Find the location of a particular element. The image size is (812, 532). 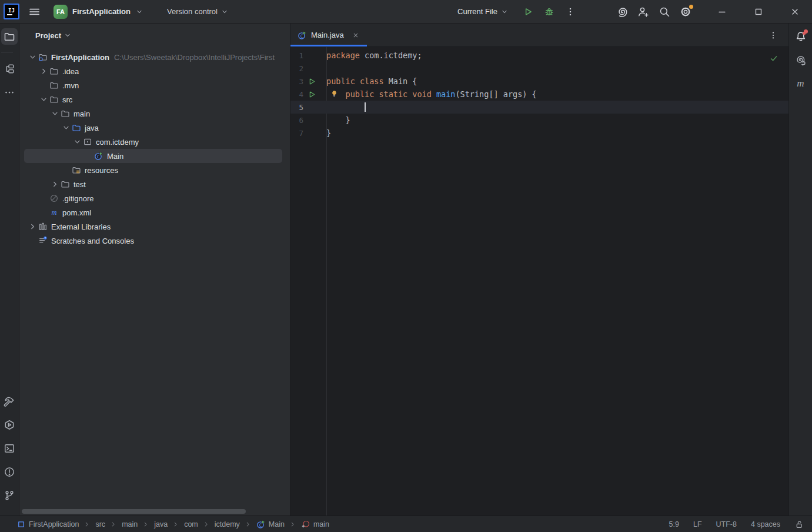

tree-item-test: test is located at coordinates (153, 184).